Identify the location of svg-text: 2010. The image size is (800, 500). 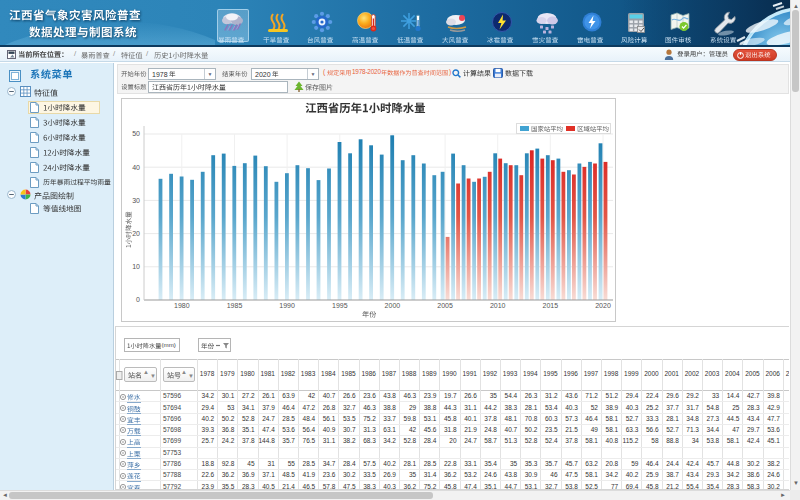
(498, 306).